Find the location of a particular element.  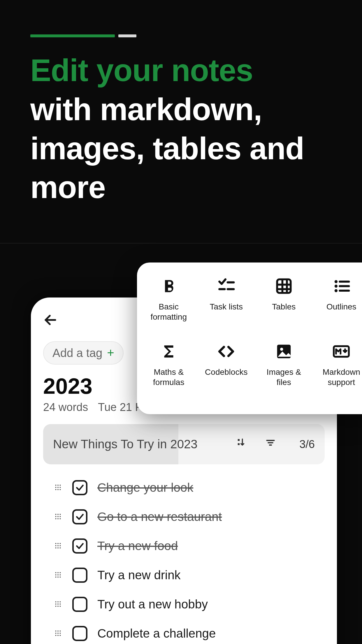

toolbar-item-markdown-support: Markdown support is located at coordinates (338, 371).